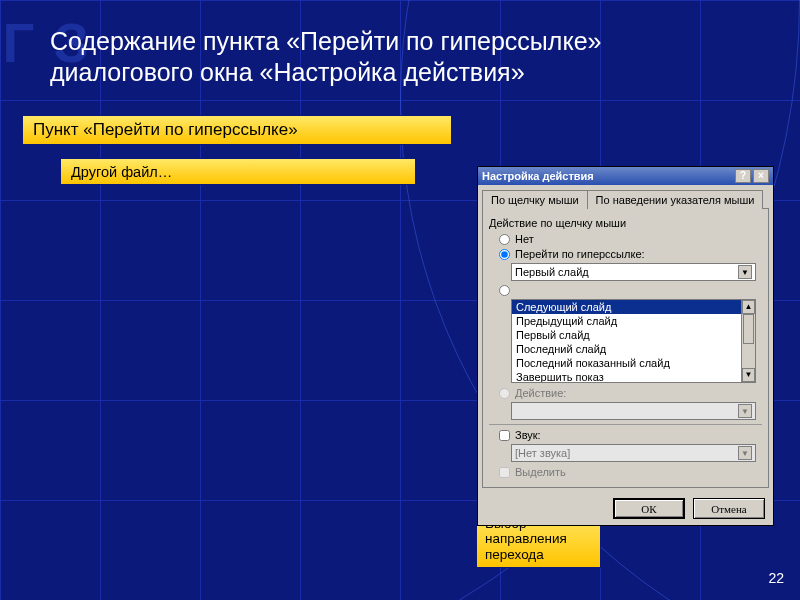 This screenshot has height=600, width=800. What do you see at coordinates (676, 200) in the screenshot?
I see `tab-hover: По наведении указателя мыши` at bounding box center [676, 200].